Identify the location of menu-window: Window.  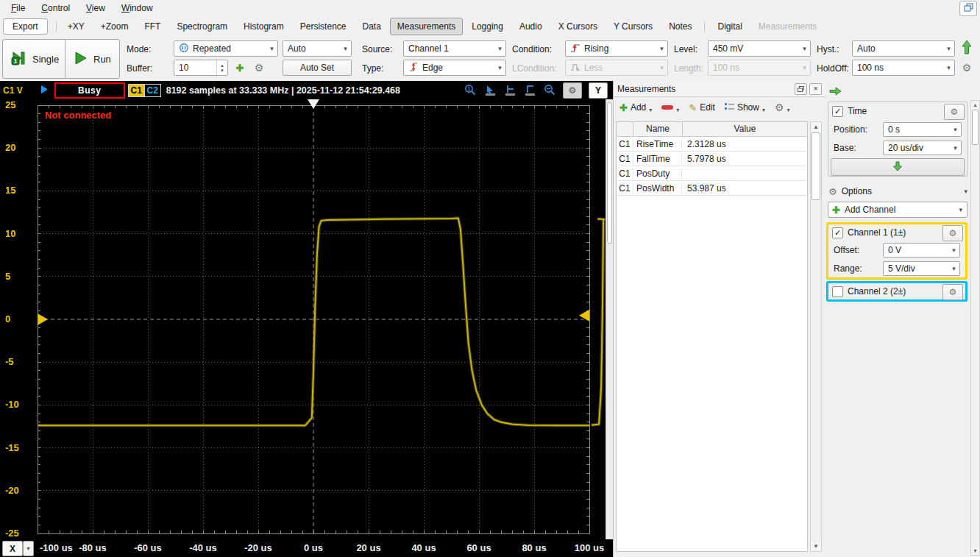
(137, 8).